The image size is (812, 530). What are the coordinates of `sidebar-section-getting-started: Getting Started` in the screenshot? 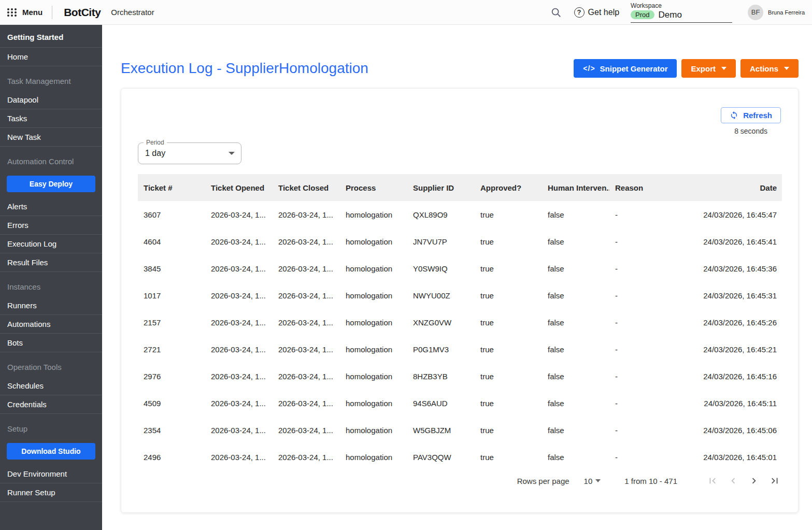 It's located at (51, 36).